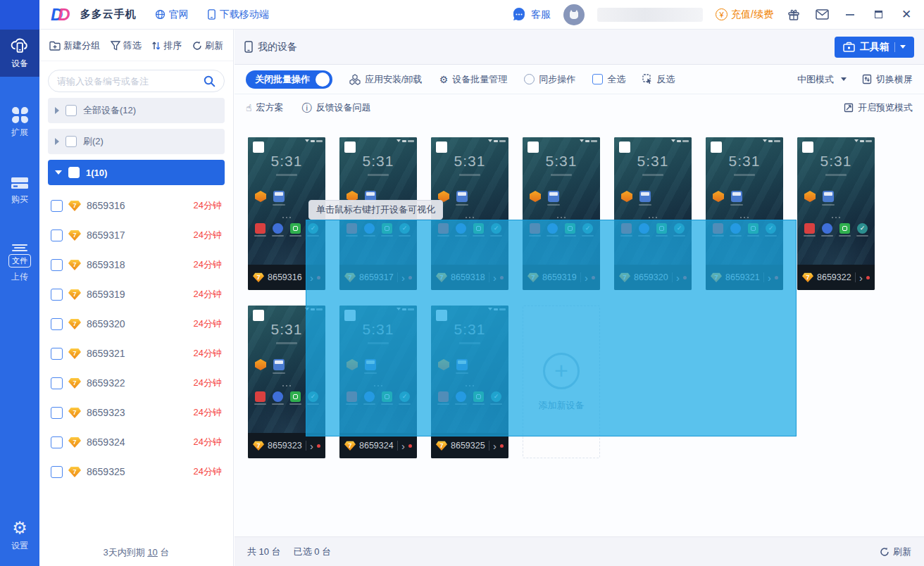 This screenshot has width=924, height=566. I want to click on panel-refresh-button: 刷新, so click(208, 46).